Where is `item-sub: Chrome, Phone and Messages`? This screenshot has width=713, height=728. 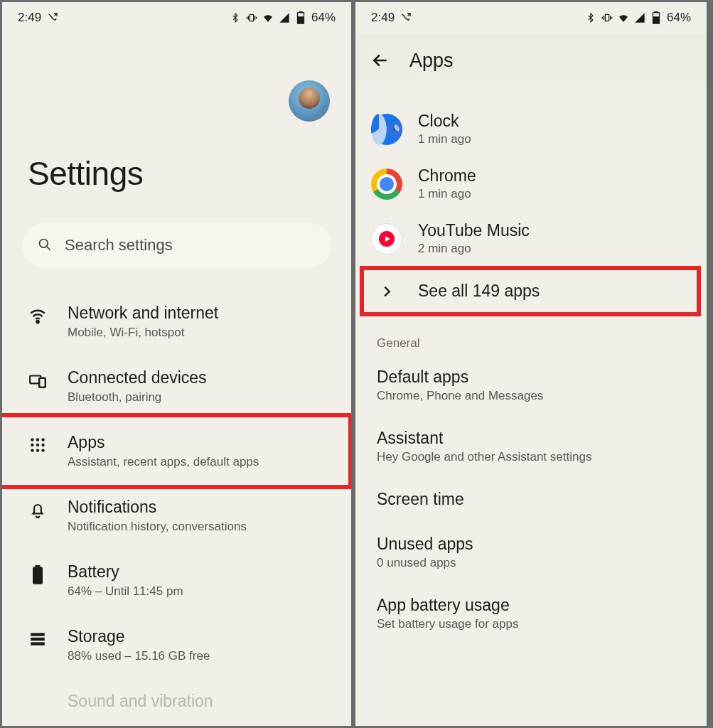 item-sub: Chrome, Phone and Messages is located at coordinates (531, 396).